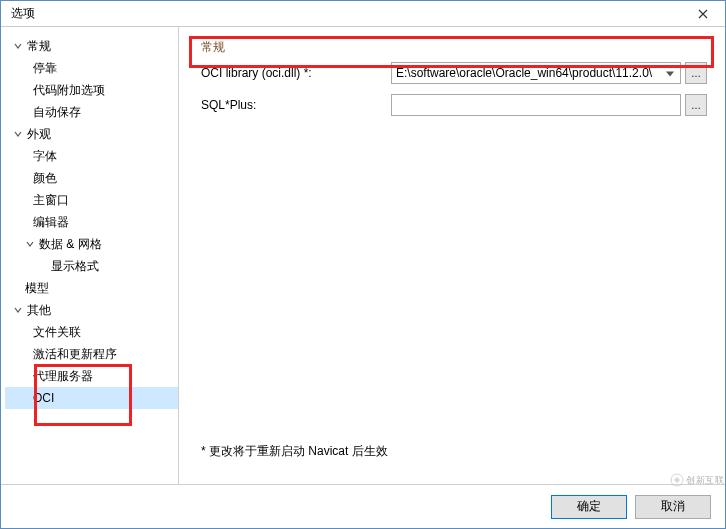 The width and height of the screenshot is (726, 529). Describe the element at coordinates (454, 105) in the screenshot. I see `row-sqlplus: SQL*Plus: …` at that location.